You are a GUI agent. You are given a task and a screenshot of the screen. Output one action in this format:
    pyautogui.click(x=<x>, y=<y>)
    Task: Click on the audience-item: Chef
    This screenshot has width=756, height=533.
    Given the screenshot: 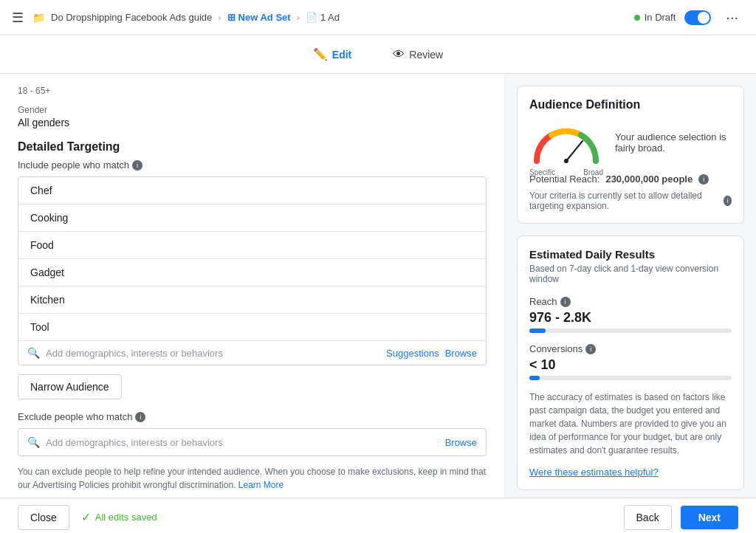 What is the action you would take?
    pyautogui.click(x=252, y=190)
    